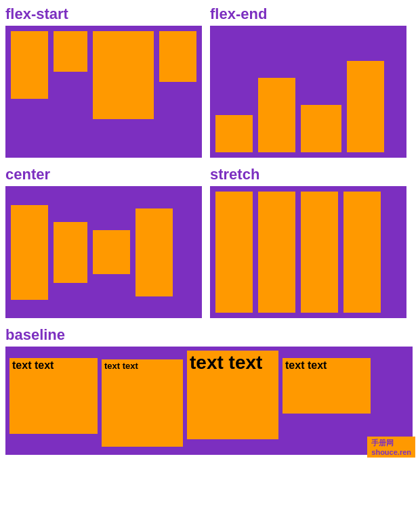 This screenshot has height=532, width=418. What do you see at coordinates (392, 452) in the screenshot?
I see `watermark-line2: shouce.ren` at bounding box center [392, 452].